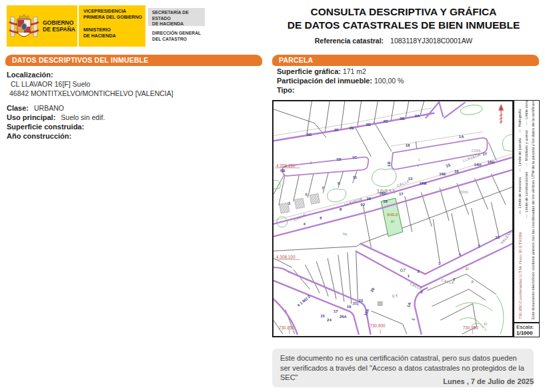 The width and height of the screenshot is (545, 392). Describe the element at coordinates (350, 41) in the screenshot. I see `referencia-label: Referencia catastral:` at that location.